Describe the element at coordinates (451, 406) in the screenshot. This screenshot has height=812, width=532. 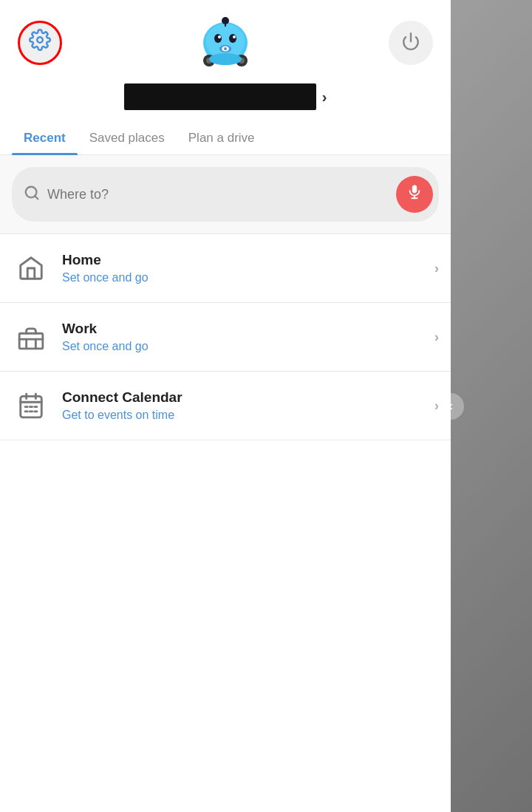
I see `side-chevron-button: ‹` at that location.